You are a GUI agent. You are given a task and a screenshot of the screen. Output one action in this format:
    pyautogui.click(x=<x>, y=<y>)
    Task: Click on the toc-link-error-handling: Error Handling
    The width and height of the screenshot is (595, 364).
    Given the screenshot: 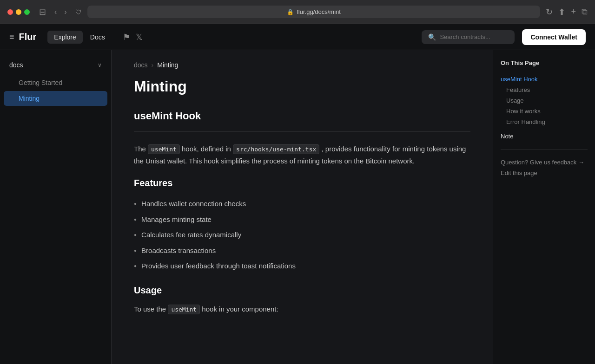 What is the action you would take?
    pyautogui.click(x=544, y=122)
    